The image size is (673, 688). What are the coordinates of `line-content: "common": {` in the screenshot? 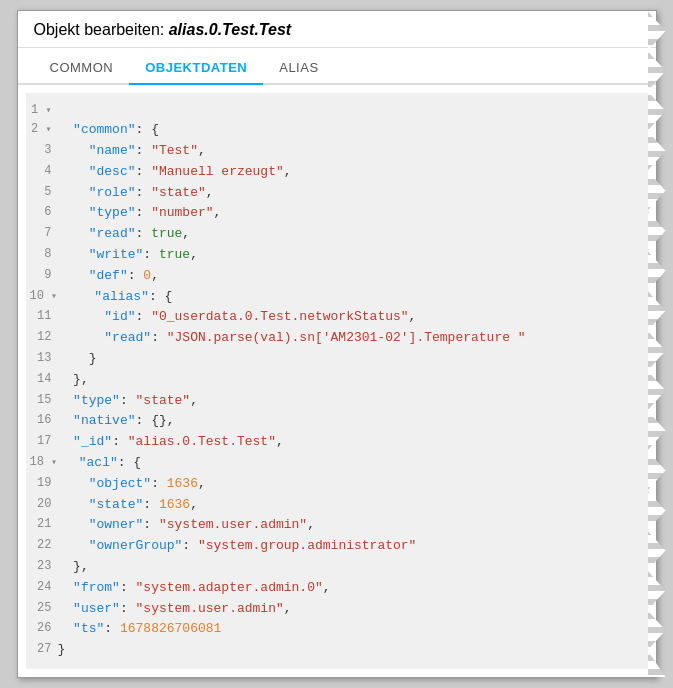 It's located at (108, 130).